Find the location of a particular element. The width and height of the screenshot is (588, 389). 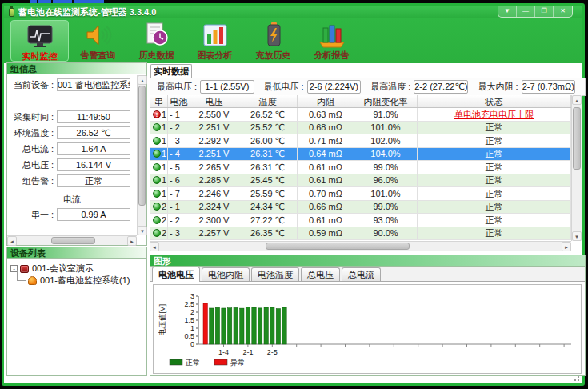

field-row-total-current: 总电流 :1.64 A is located at coordinates (72, 149).